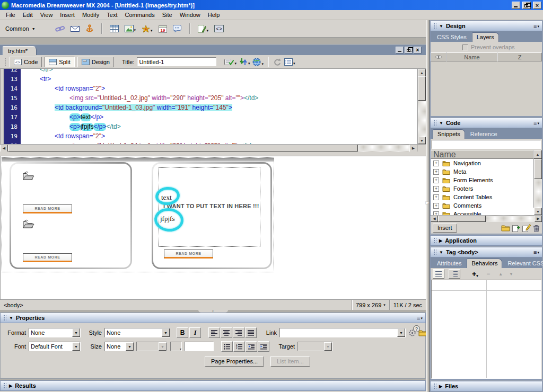 Image resolution: width=543 pixels, height=392 pixels. Describe the element at coordinates (449, 134) in the screenshot. I see `tab-snippets: Snippets` at that location.